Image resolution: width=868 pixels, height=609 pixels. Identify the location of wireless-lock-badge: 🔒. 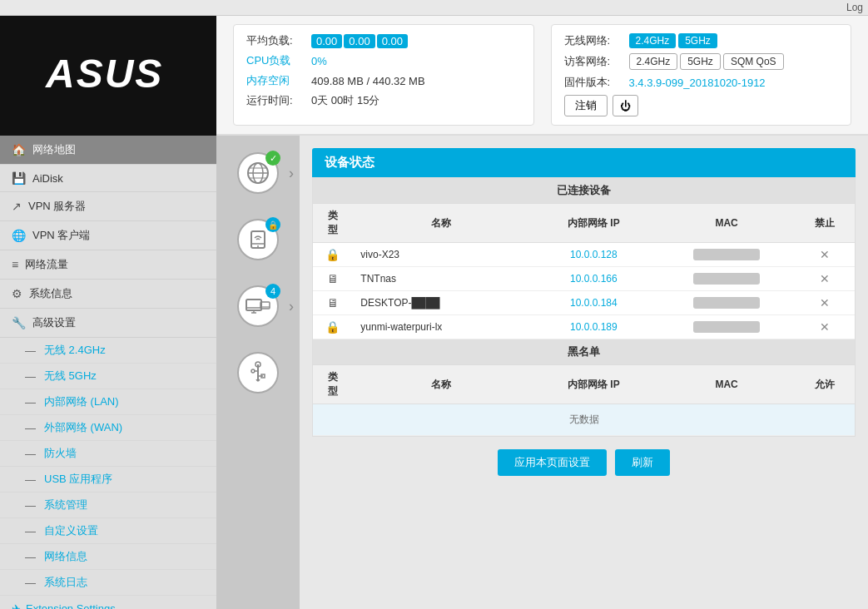
(273, 225).